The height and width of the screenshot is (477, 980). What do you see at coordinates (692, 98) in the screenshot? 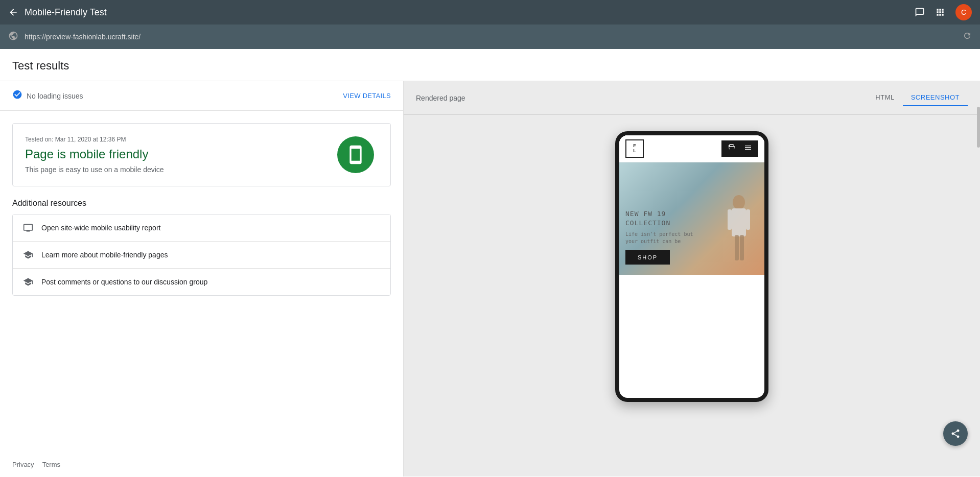
I see `rendered-page-header: Rendered page HTML SCREENSHOT` at bounding box center [692, 98].